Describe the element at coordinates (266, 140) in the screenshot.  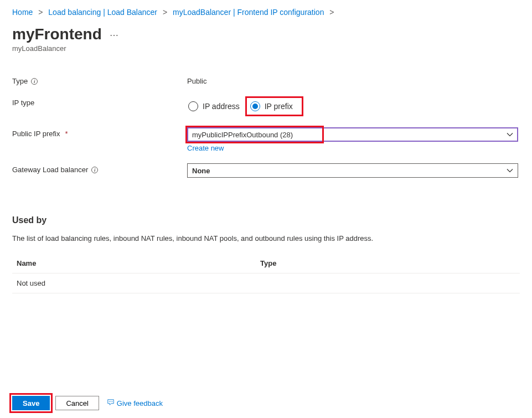
I see `row-public-ip-prefix: Public IP prefix* myPublicIPPrefixOutbou…` at that location.